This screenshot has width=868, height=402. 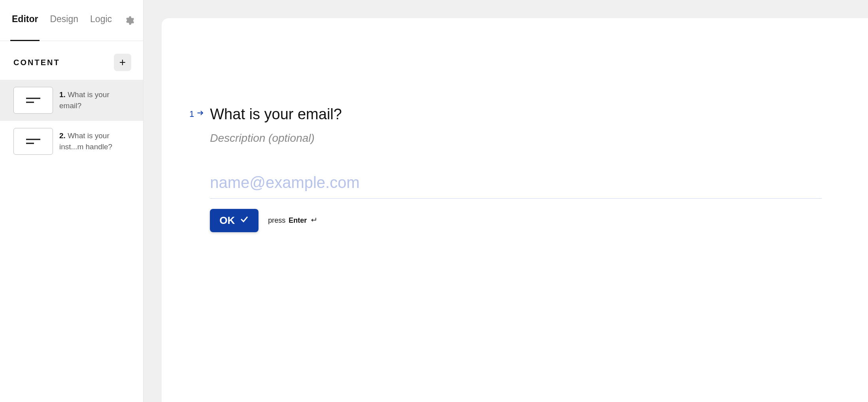 I want to click on question-list: 1. What is your email? 2. What is your i…, so click(x=72, y=121).